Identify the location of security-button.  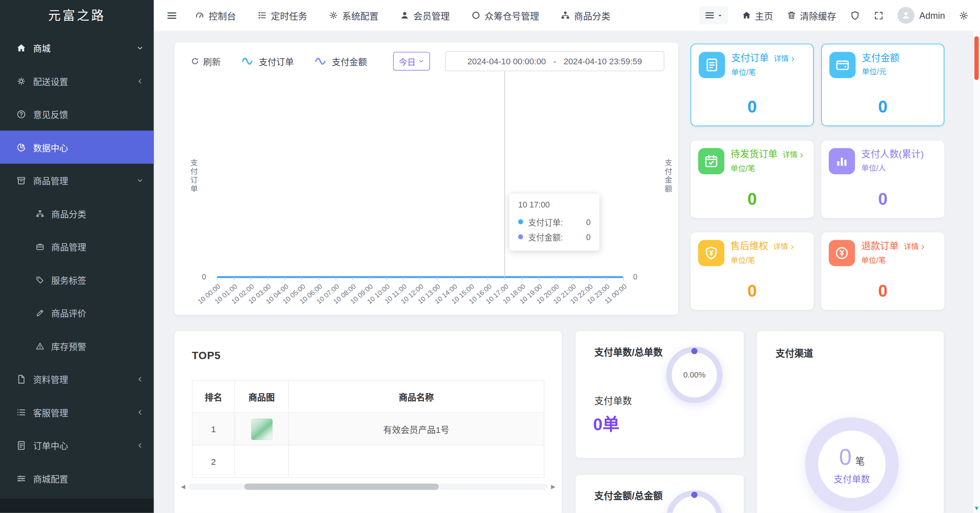
(855, 15).